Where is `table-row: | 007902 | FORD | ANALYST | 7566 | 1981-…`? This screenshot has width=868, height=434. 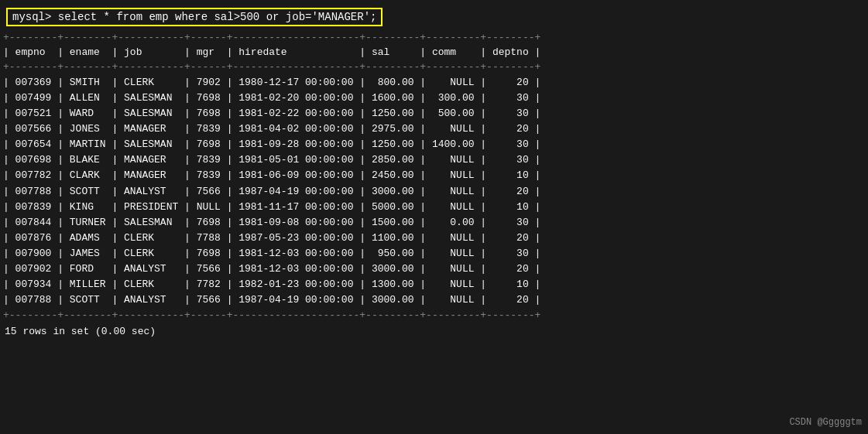
table-row: | 007902 | FORD | ANALYST | 7566 | 1981-… is located at coordinates (434, 269).